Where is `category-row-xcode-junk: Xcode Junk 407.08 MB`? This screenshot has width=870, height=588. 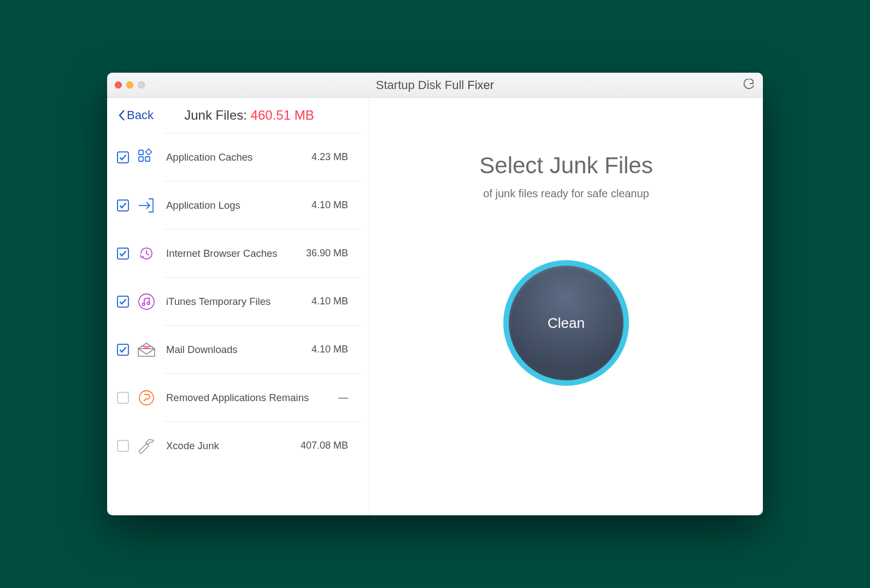 category-row-xcode-junk: Xcode Junk 407.08 MB is located at coordinates (262, 445).